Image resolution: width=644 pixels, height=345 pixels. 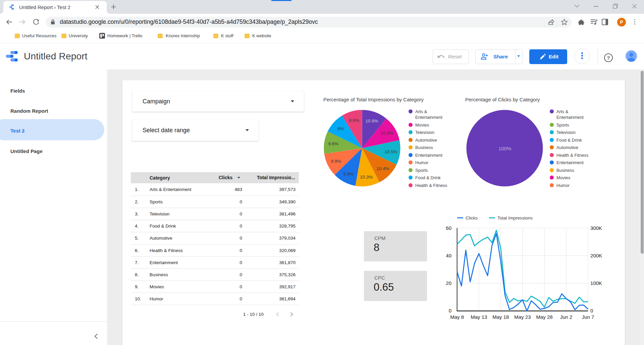 What do you see at coordinates (354, 120) in the screenshot?
I see `svg-text: 8.8%` at bounding box center [354, 120].